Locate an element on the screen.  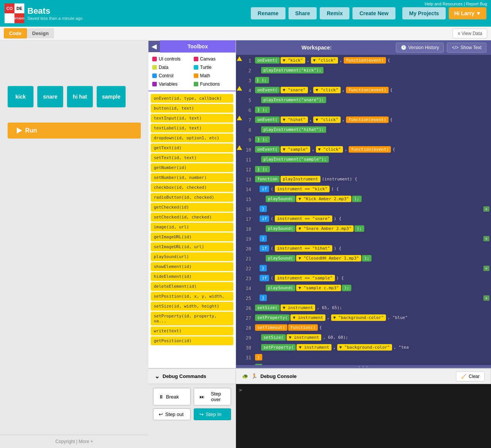
block-onevent-10: onEvent( is located at coordinates (267, 149).